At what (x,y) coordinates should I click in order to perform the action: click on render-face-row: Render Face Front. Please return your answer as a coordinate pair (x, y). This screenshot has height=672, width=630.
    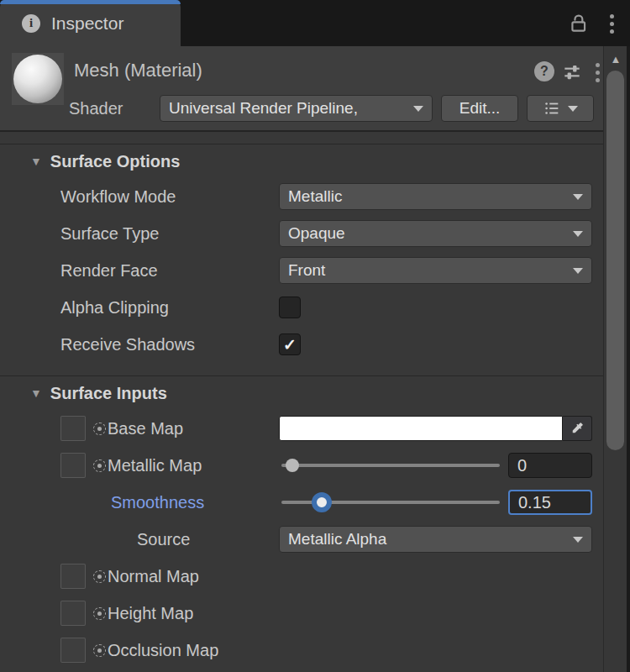
    Looking at the image, I should click on (315, 270).